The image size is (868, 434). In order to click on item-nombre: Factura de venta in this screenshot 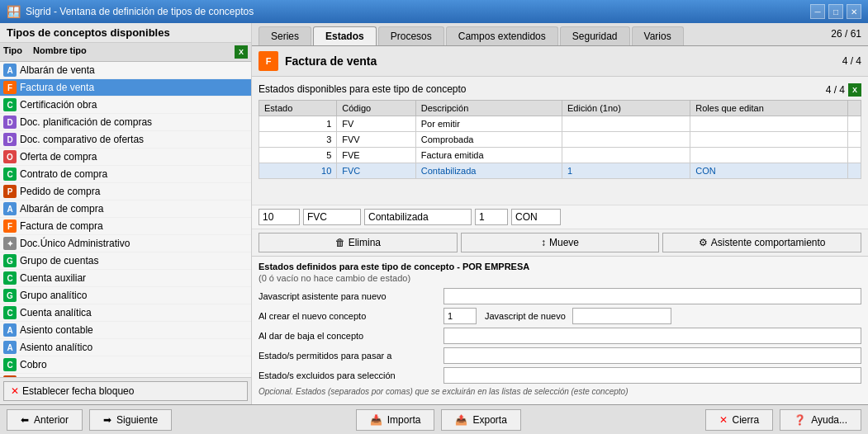, I will do `click(57, 87)`.